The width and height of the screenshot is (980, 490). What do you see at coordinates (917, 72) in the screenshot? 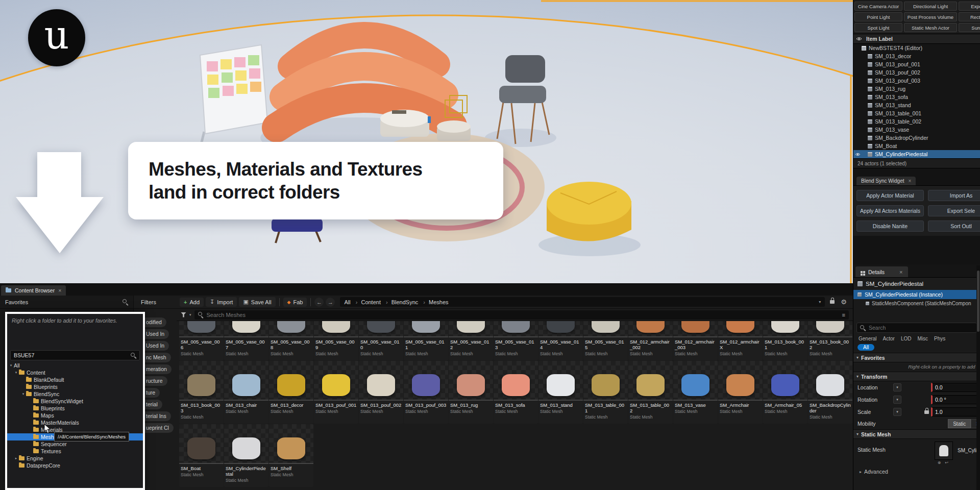
I see `outliner-row: SM_013_pouf_002` at bounding box center [917, 72].